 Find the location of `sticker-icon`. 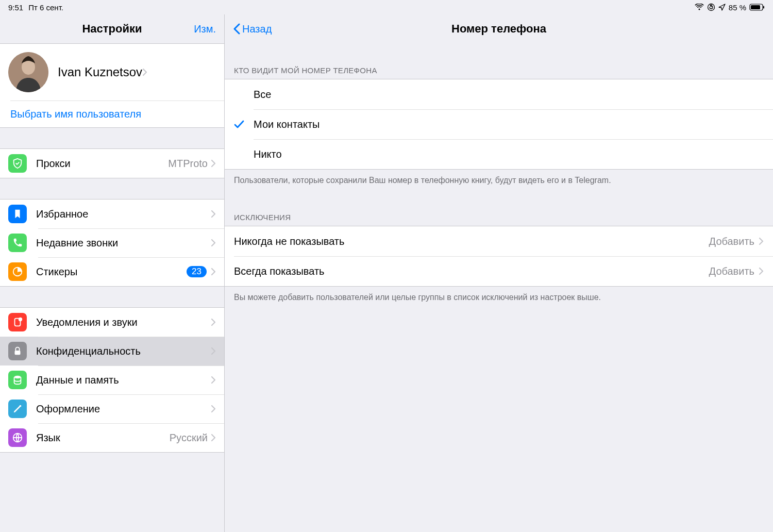

sticker-icon is located at coordinates (18, 272).